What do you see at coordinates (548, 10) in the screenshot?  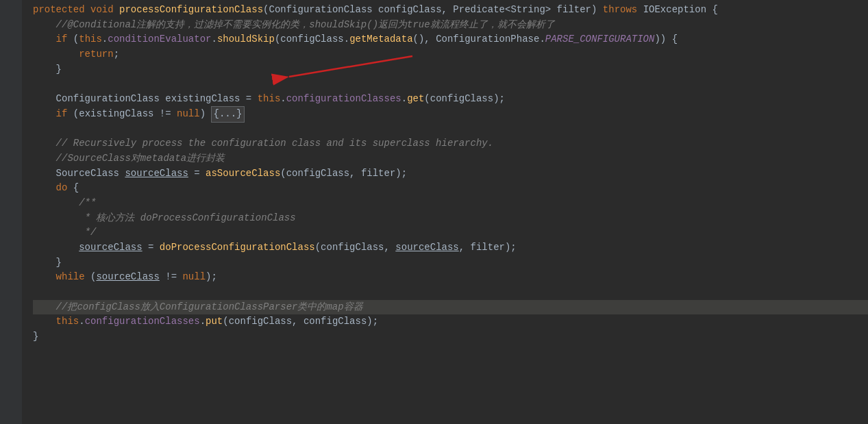 I see `code-token: >` at bounding box center [548, 10].